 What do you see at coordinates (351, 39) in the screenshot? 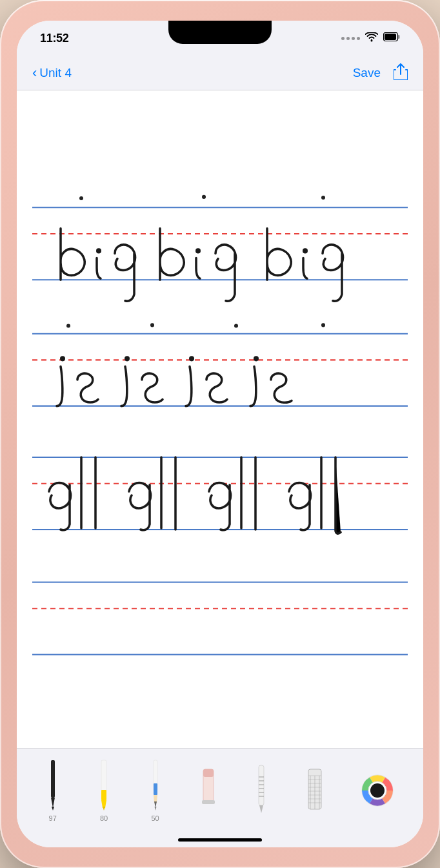
I see `signal-icon` at bounding box center [351, 39].